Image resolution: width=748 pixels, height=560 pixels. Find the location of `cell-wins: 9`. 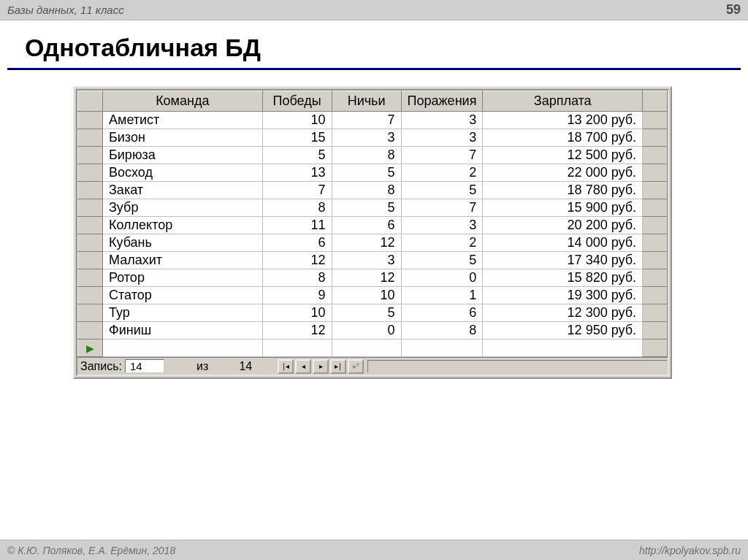

cell-wins: 9 is located at coordinates (297, 296).